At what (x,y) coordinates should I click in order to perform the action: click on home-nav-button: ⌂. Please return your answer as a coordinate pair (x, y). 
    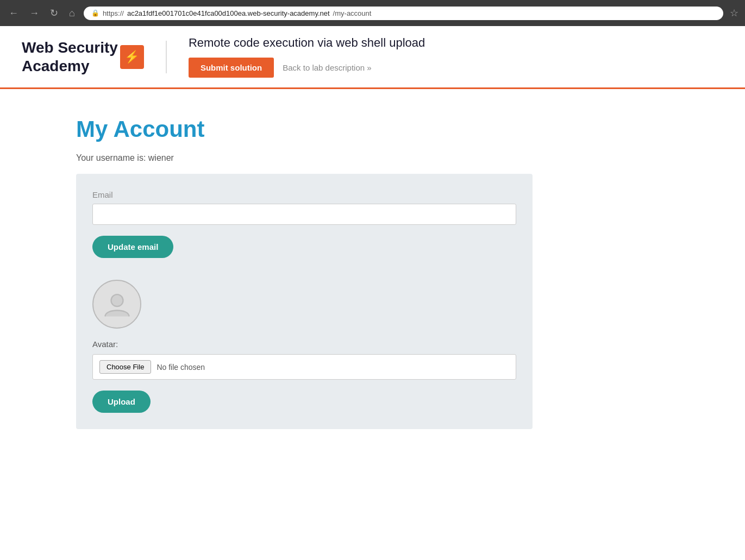
    Looking at the image, I should click on (72, 13).